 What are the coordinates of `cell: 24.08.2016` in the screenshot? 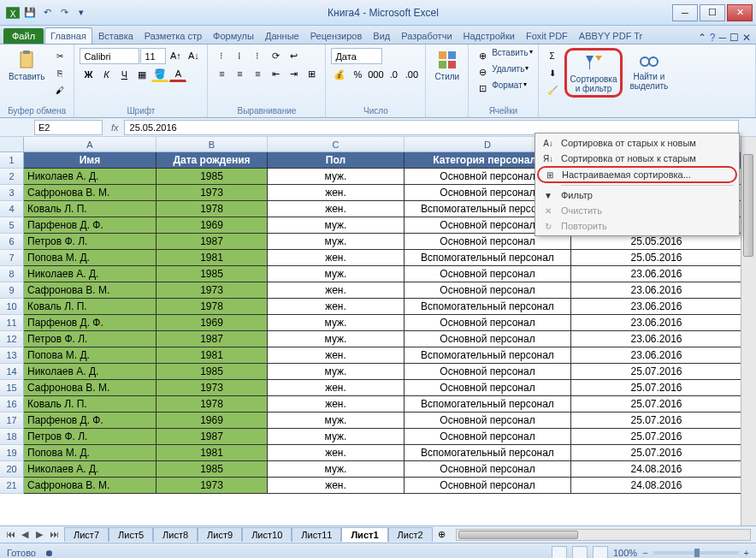 It's located at (657, 486).